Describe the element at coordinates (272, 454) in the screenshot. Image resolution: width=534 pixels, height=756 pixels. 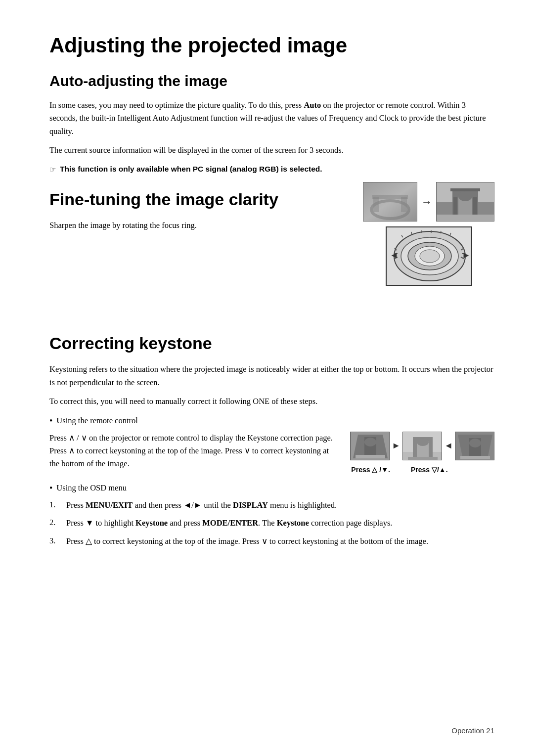
I see `keystone-remote-content: Press ∧ / ∨ on the projector or remote c…` at that location.